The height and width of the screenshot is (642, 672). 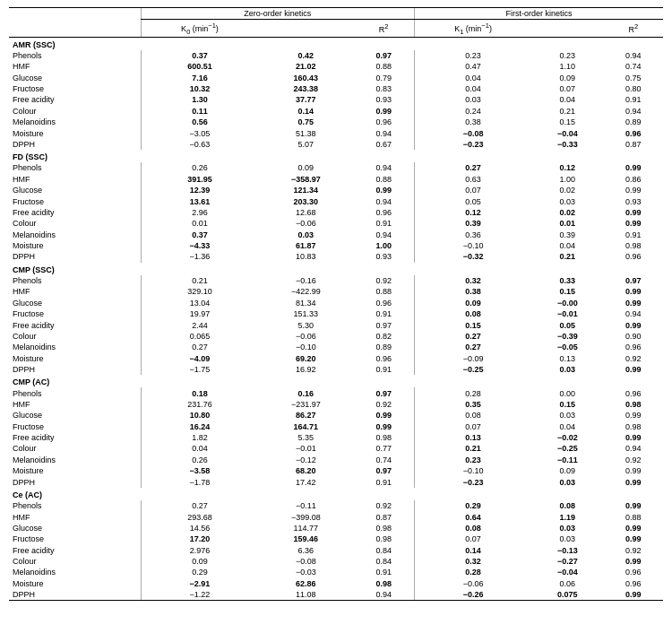 I want to click on r2-1-cell: 0.82, so click(x=384, y=336).